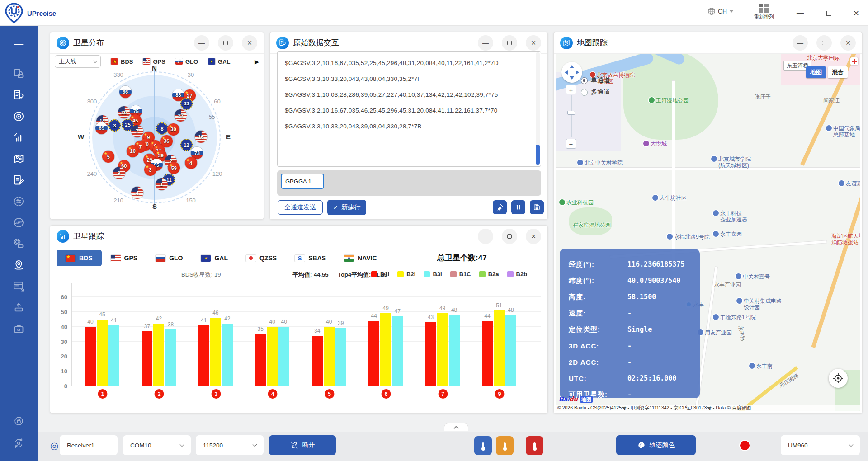 The image size is (868, 461). I want to click on y-tick-label: 50, so click(64, 312).